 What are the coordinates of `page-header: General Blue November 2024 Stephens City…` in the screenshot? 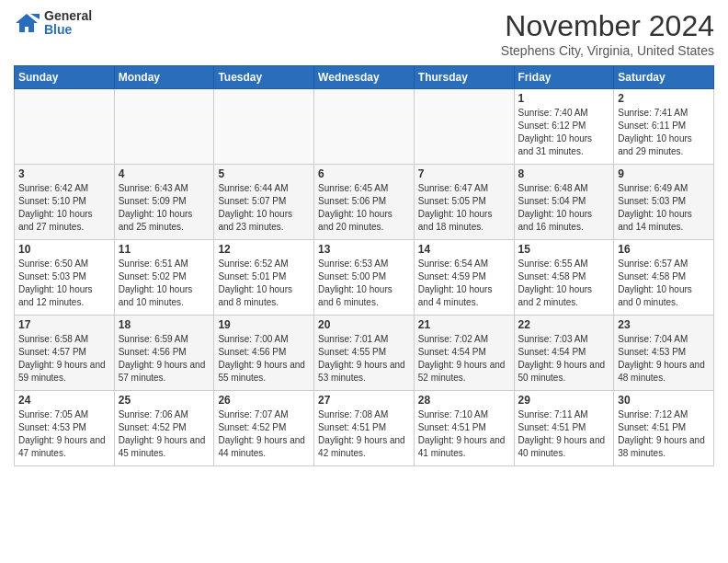 It's located at (364, 33).